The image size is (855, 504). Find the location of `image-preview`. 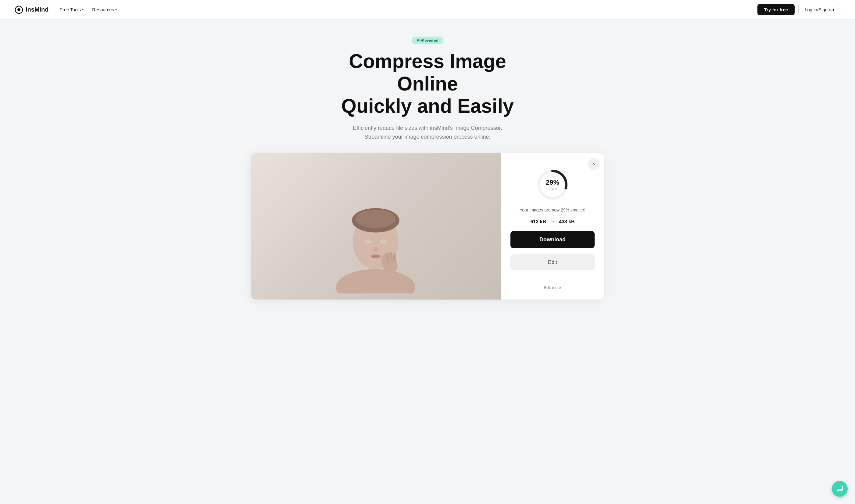

image-preview is located at coordinates (376, 226).